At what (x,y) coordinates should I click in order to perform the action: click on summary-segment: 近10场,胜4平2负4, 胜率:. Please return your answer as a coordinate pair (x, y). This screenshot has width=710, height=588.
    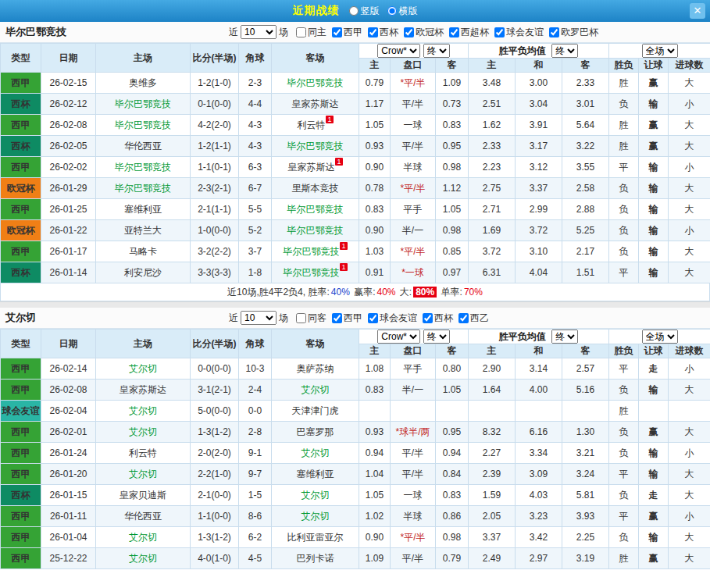
    Looking at the image, I should click on (278, 292).